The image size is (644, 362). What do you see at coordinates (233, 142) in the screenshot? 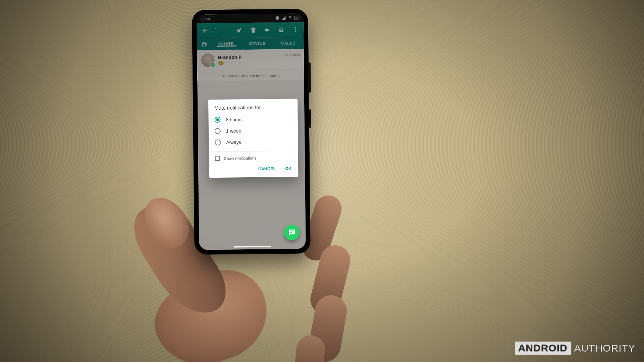
I see `option-label: Always` at bounding box center [233, 142].